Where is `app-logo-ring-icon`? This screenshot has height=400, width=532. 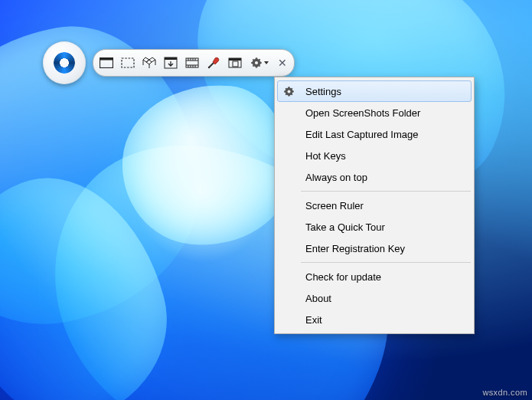
app-logo-ring-icon is located at coordinates (64, 63).